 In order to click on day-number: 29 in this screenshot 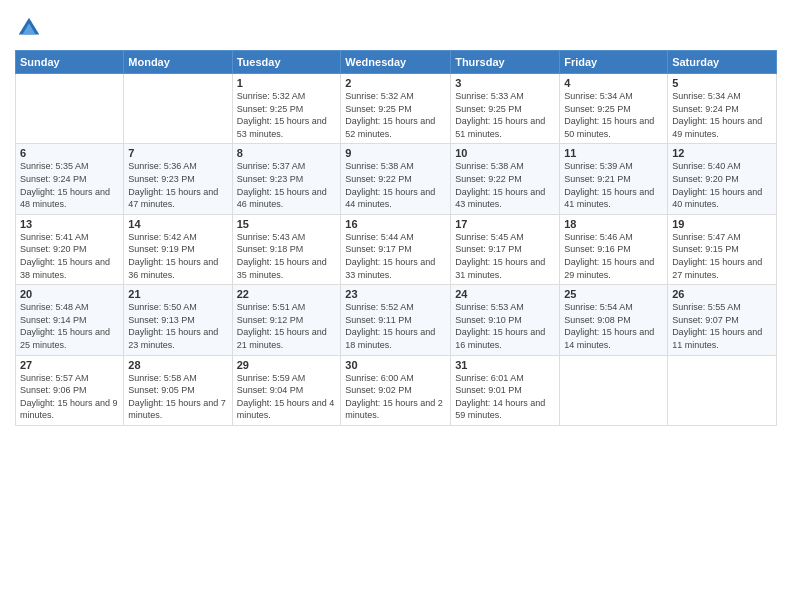, I will do `click(287, 365)`.